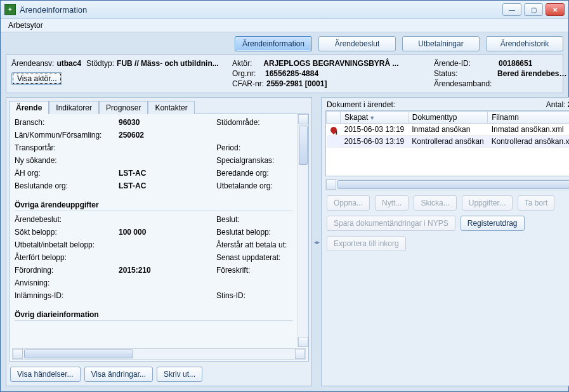  What do you see at coordinates (445, 233) in the screenshot?
I see `doc-action-row-2: Spara dokumentändringar i NYPS Registeru…` at bounding box center [445, 233].